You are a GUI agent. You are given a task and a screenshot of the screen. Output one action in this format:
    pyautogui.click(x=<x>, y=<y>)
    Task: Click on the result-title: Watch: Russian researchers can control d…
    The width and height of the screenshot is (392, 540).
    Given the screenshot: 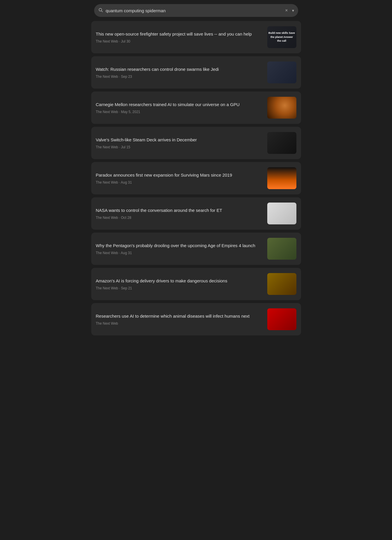 What is the action you would take?
    pyautogui.click(x=180, y=69)
    